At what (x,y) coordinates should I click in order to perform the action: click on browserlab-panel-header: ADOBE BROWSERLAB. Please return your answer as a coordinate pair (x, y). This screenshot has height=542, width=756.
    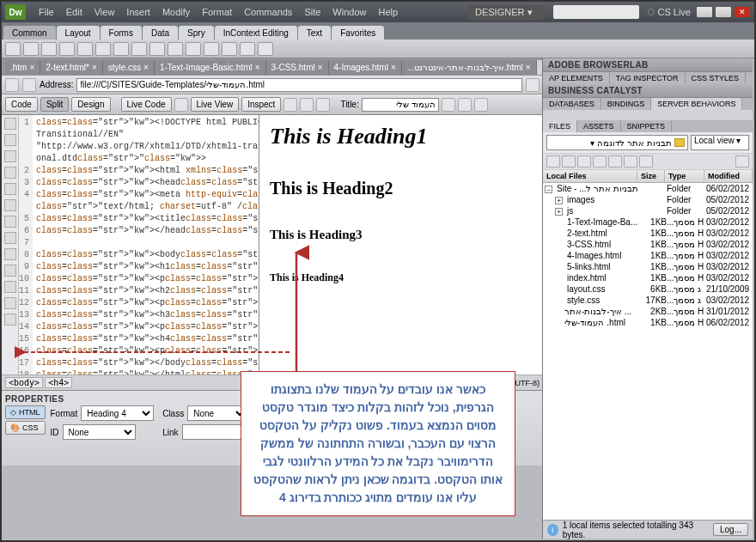
    Looking at the image, I should click on (648, 65).